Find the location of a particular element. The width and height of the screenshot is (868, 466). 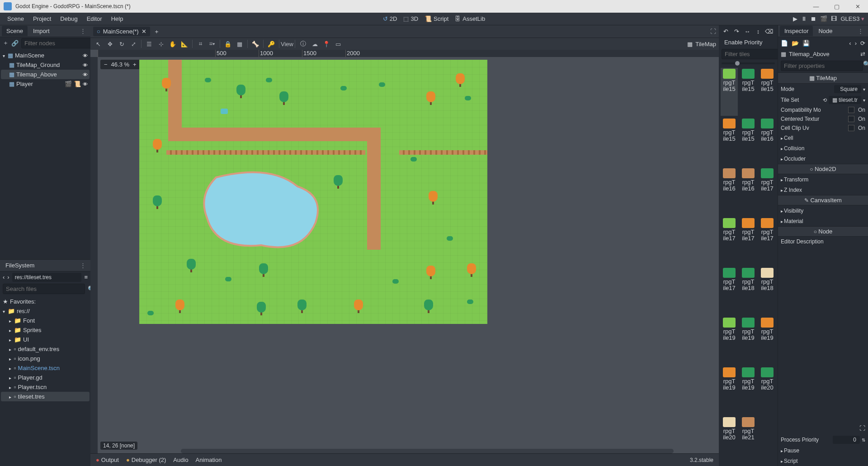

workspace-assetlib: 🗄 AssetLib is located at coordinates (470, 19).